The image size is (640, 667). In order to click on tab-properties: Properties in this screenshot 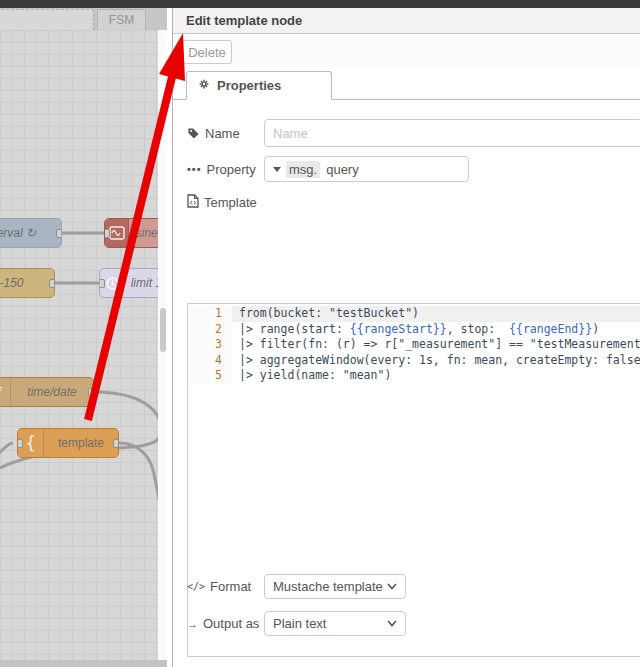, I will do `click(259, 86)`.